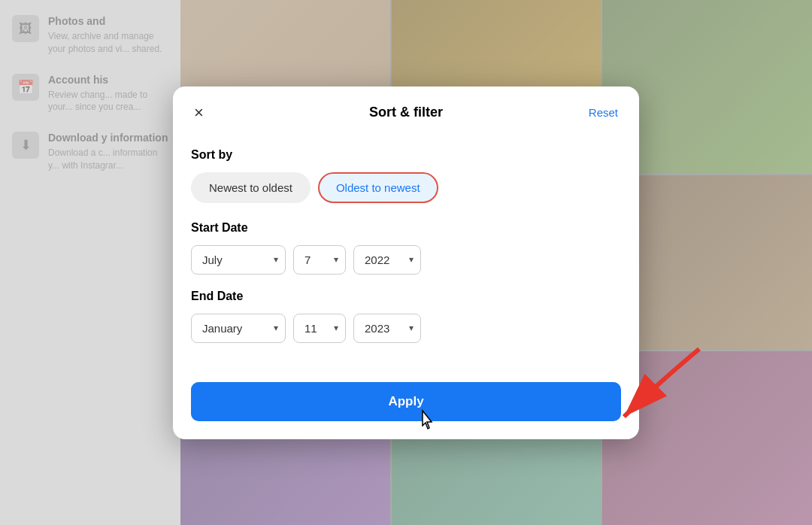  I want to click on end-date-selects: January February March April May June Ju…, so click(406, 328).